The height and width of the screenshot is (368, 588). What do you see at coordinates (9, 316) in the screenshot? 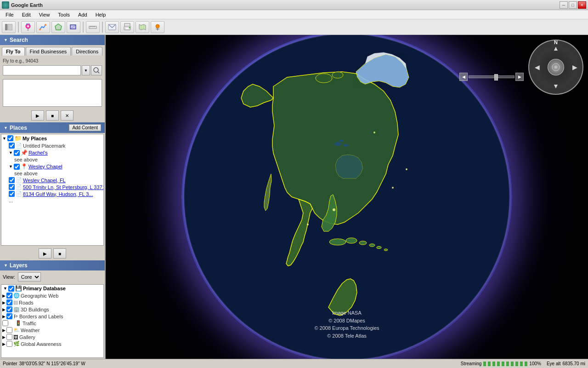
I see `borders-checkbox` at bounding box center [9, 316].